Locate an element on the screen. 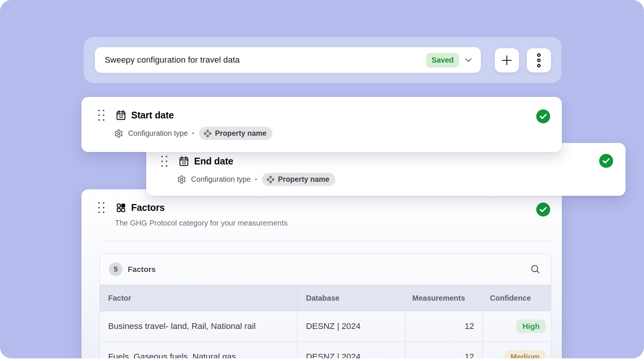  cell-factor: Fuels, Gaseous fuels, Natural gas is located at coordinates (199, 350).